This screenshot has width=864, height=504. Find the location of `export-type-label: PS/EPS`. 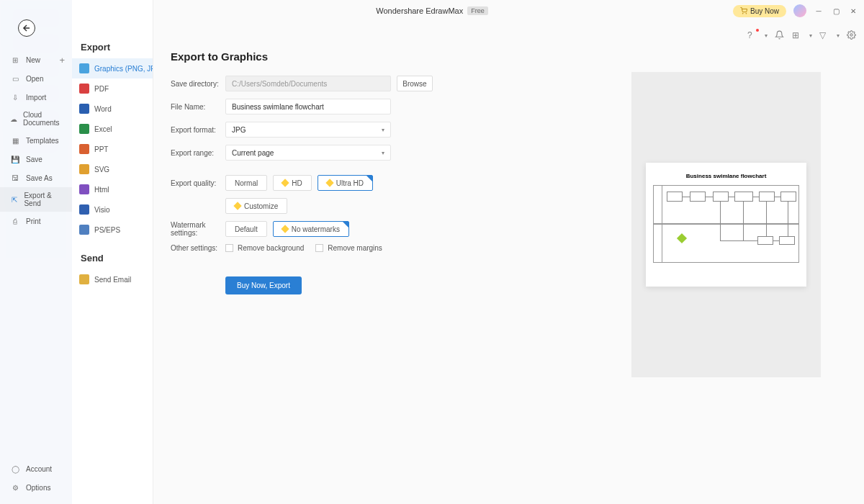

export-type-label: PS/EPS is located at coordinates (107, 230).